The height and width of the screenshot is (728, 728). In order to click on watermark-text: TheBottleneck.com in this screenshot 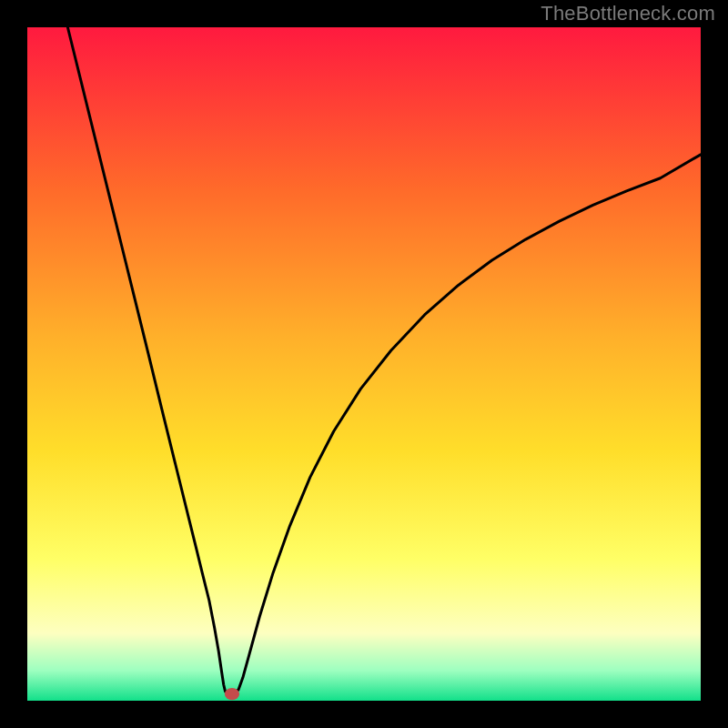, I will do `click(628, 14)`.